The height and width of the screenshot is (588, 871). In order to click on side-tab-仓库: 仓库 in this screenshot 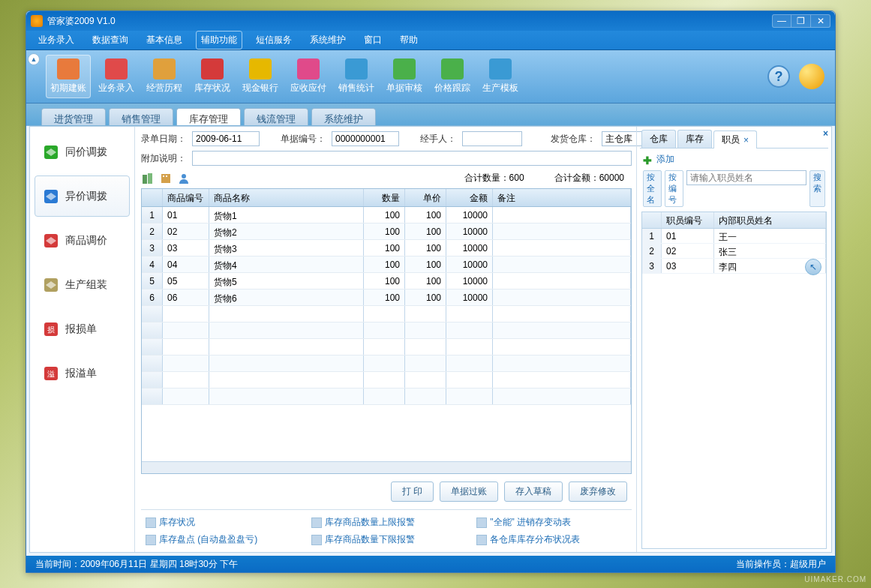, I will do `click(659, 139)`.